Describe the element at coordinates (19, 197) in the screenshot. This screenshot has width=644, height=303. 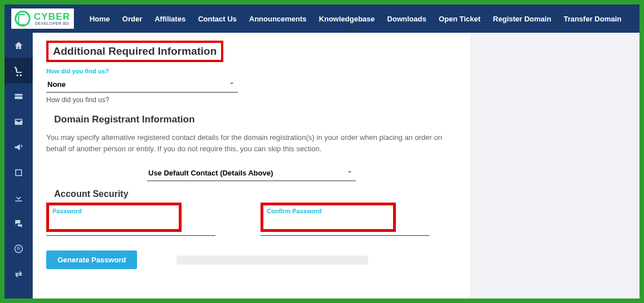
I see `sidebar-download-icon` at that location.